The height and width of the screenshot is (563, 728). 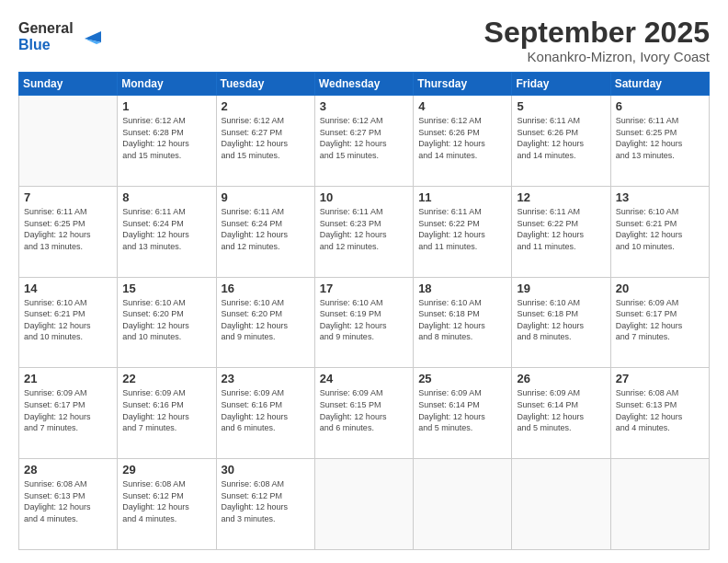 What do you see at coordinates (46, 28) in the screenshot?
I see `svg-text: General` at bounding box center [46, 28].